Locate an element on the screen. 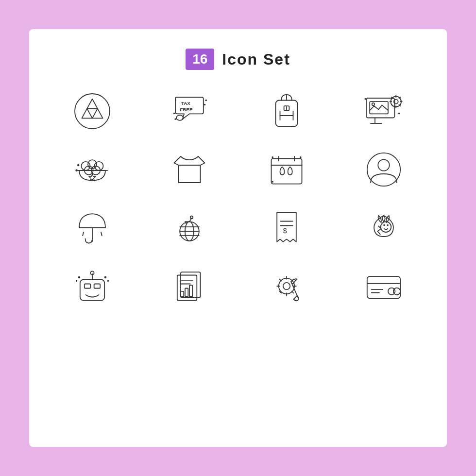 The width and height of the screenshot is (476, 476). icon-gear-wrench is located at coordinates (287, 286).